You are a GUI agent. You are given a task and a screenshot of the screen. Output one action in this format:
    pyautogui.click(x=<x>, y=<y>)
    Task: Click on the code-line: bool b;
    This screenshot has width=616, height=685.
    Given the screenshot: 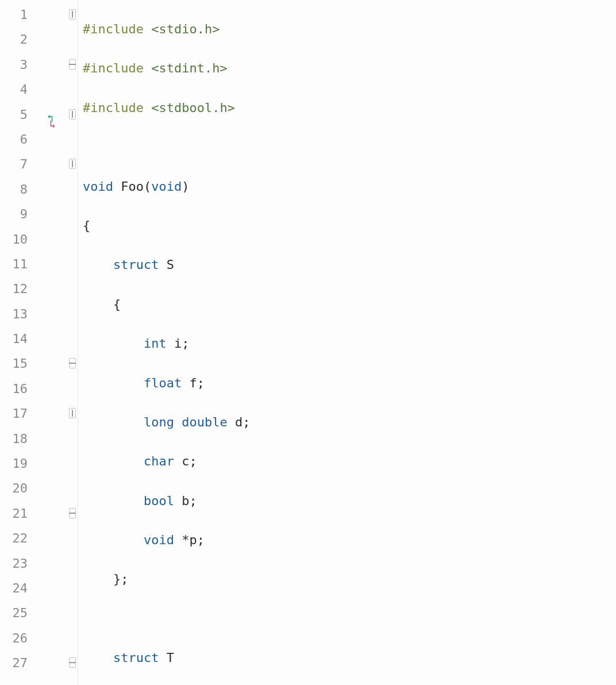 What is the action you would take?
    pyautogui.click(x=349, y=501)
    